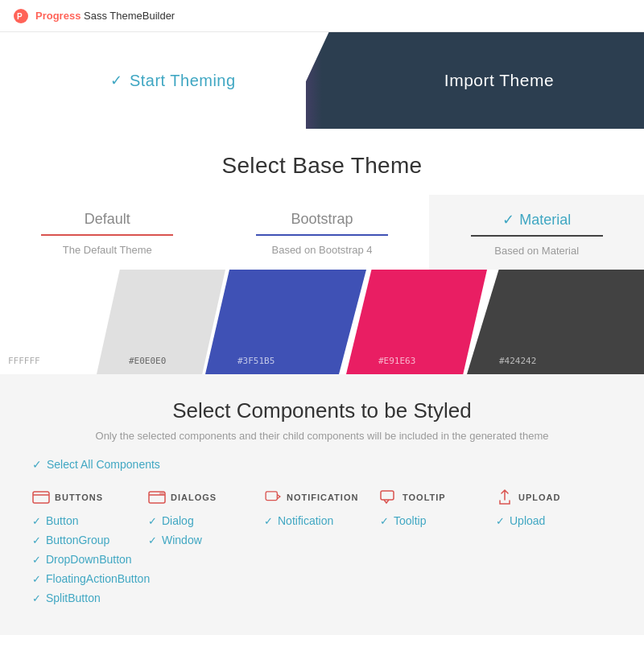  I want to click on notification-icon, so click(273, 497).